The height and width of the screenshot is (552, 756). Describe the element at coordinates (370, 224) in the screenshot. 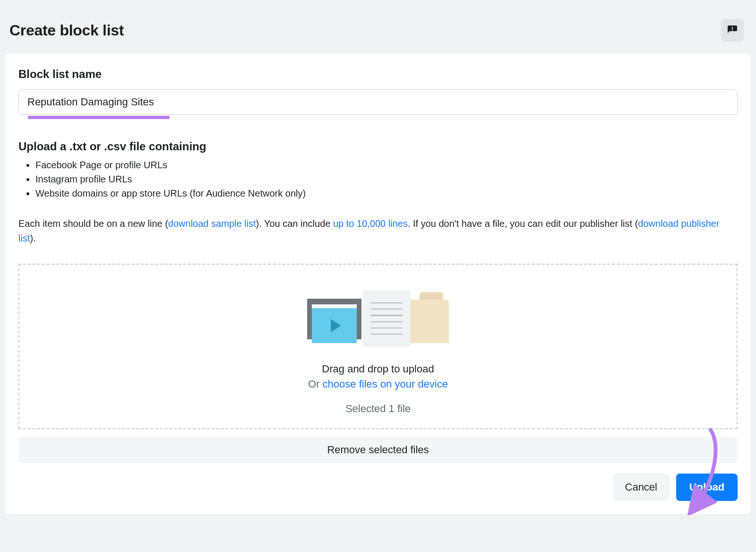

I see `lines-limit-link: up to 10,000 lines` at that location.